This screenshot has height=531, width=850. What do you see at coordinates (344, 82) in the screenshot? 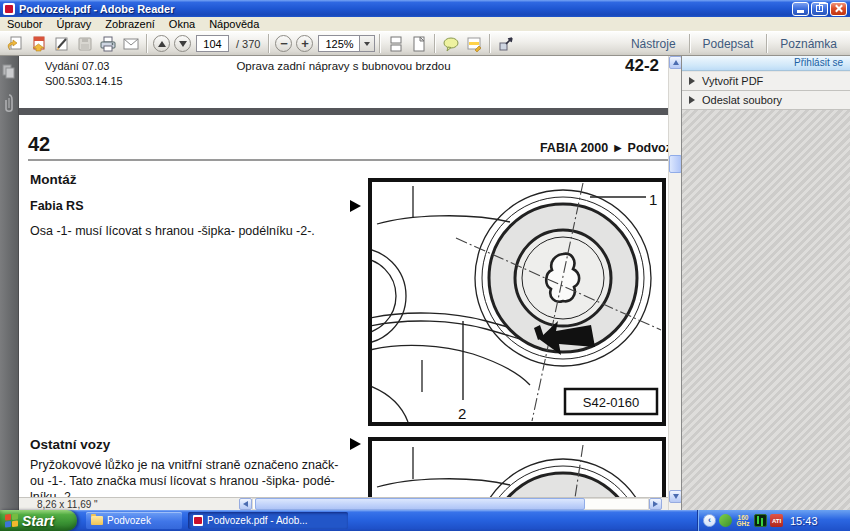
I see `page-previous: Vydání 07.03 S00.5303.14.15 Oprava zadní…` at bounding box center [344, 82].